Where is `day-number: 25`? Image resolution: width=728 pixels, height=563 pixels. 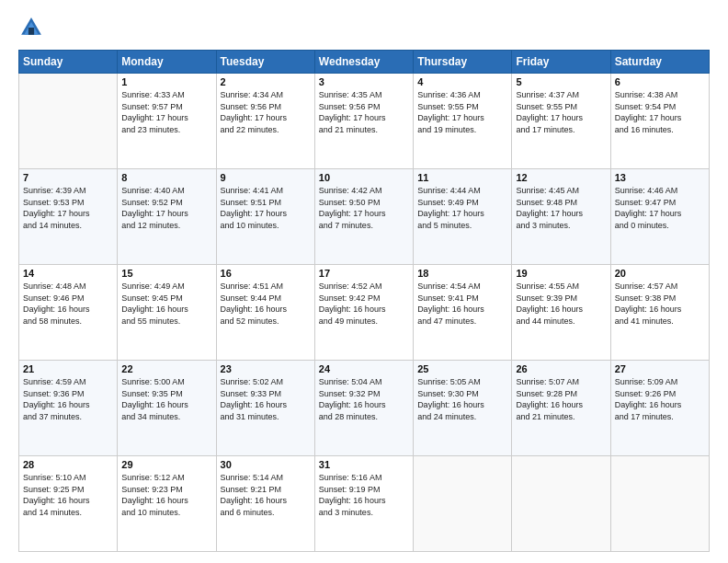
day-number: 25 is located at coordinates (462, 369).